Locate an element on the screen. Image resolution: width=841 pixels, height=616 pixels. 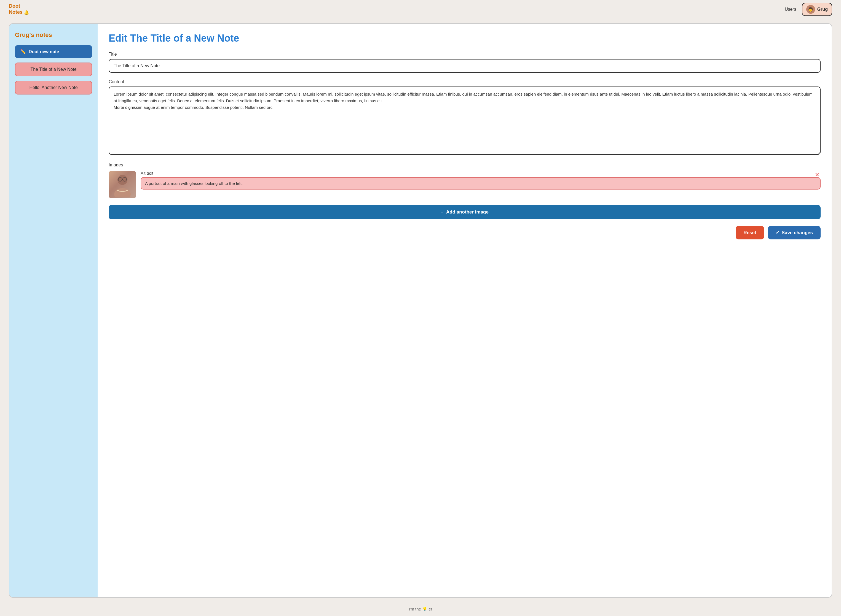
image-alt-group: Alt text is located at coordinates (481, 180).